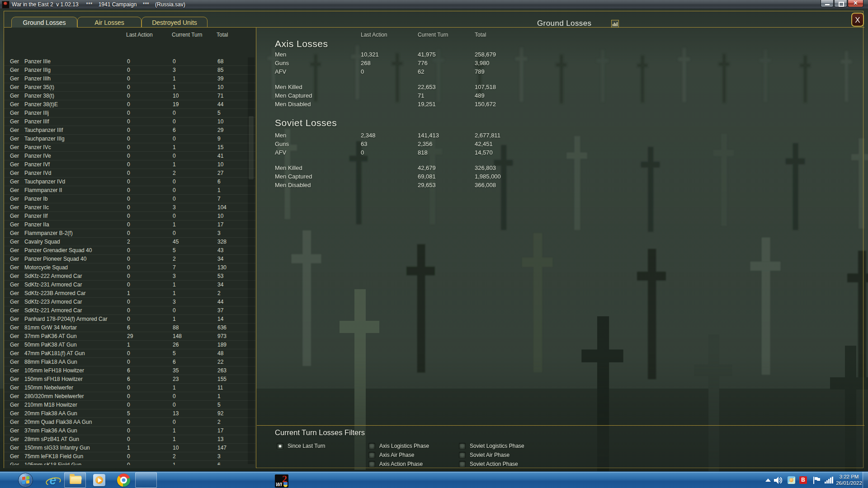  What do you see at coordinates (251, 148) in the screenshot?
I see `scrollbar-thumb` at bounding box center [251, 148].